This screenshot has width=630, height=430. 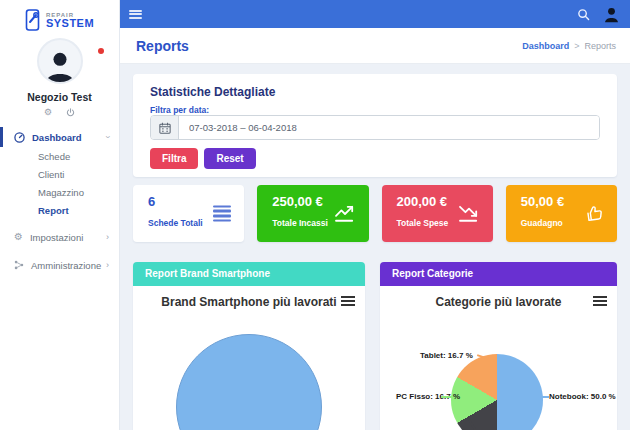 I want to click on filtra-button: Filtra, so click(x=174, y=158).